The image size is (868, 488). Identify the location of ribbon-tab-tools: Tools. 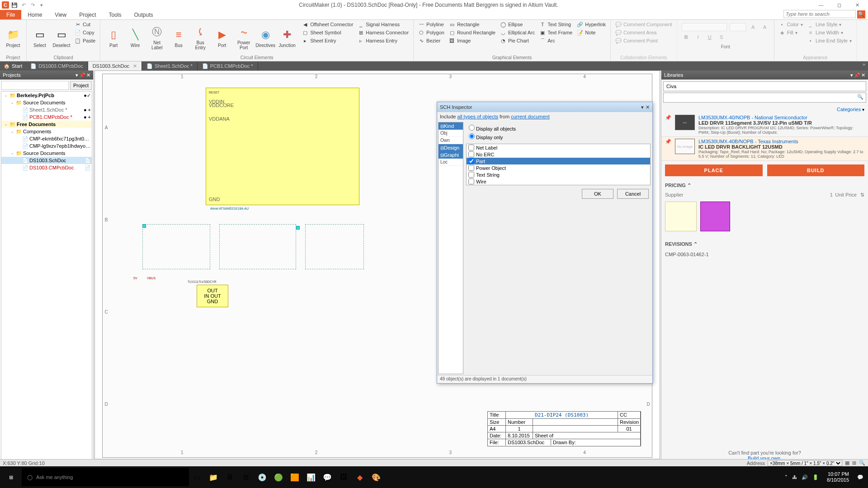
(115, 14).